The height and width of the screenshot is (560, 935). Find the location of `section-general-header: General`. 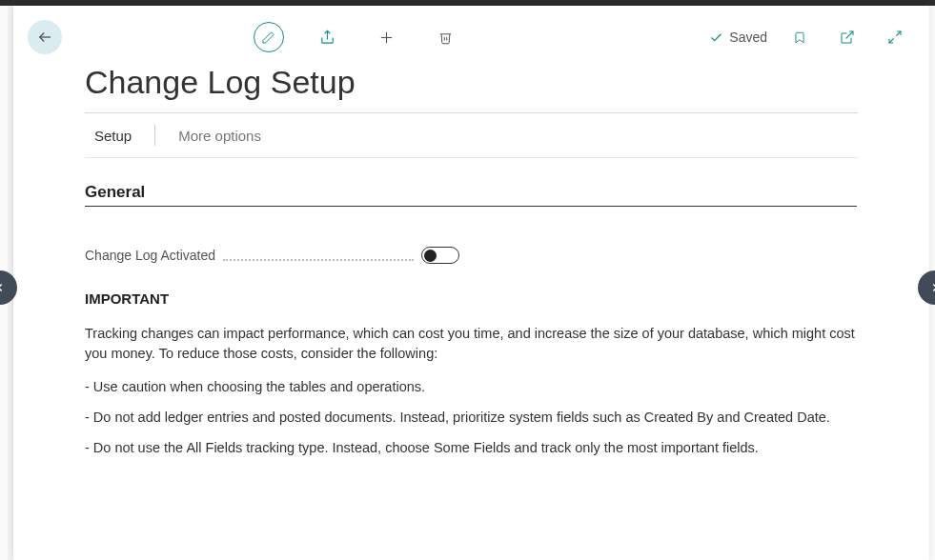

section-general-header: General is located at coordinates (471, 194).